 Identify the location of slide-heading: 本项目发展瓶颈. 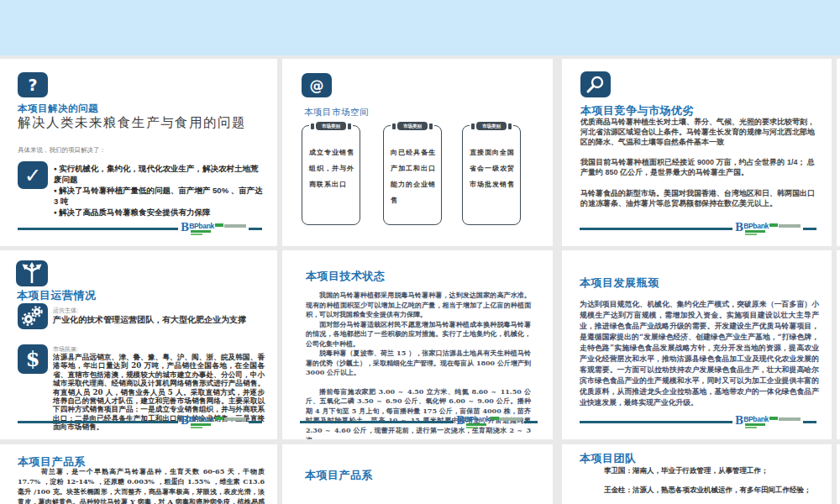
(620, 283).